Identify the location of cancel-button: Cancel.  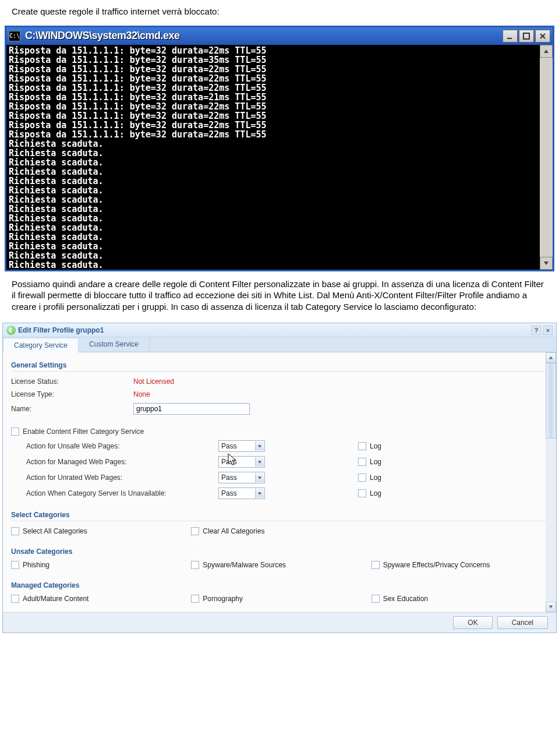
(523, 623).